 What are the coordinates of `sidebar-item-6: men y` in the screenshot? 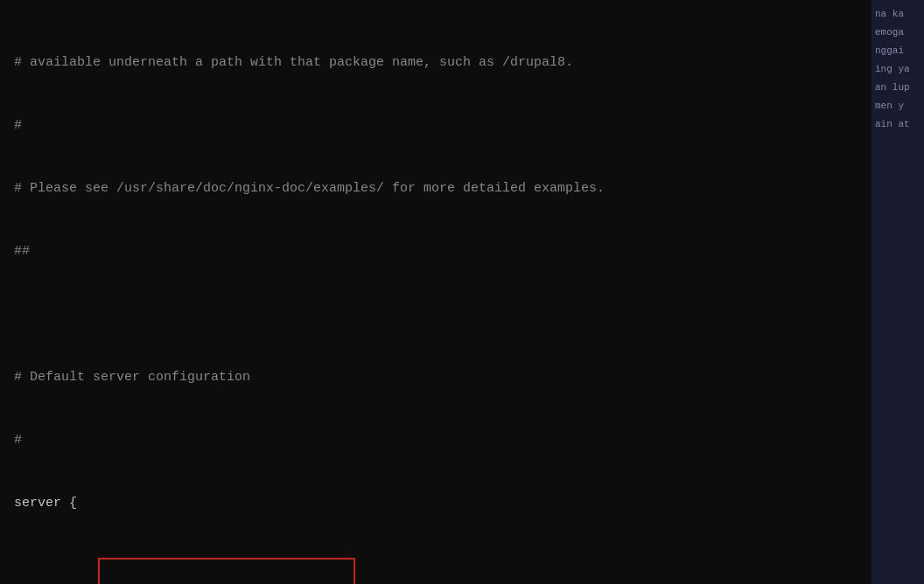 It's located at (898, 107).